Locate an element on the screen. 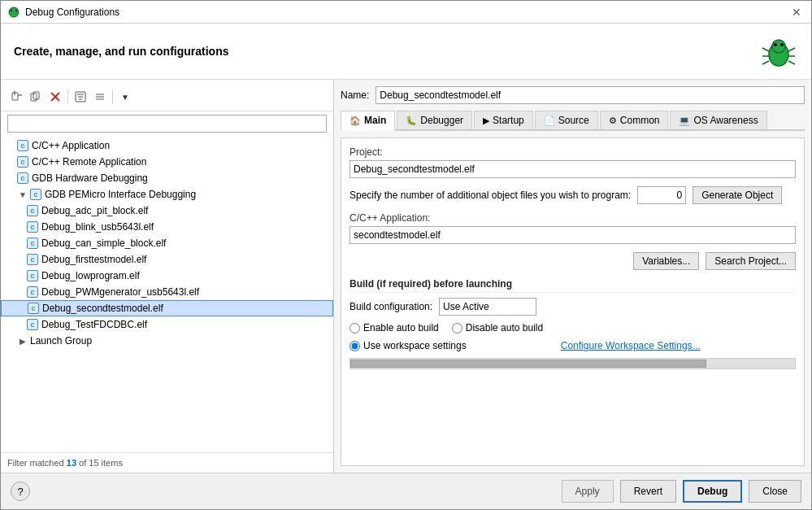 The image size is (812, 510). tree-item-debug-low: c Debug_lowprogram.elf is located at coordinates (167, 276).